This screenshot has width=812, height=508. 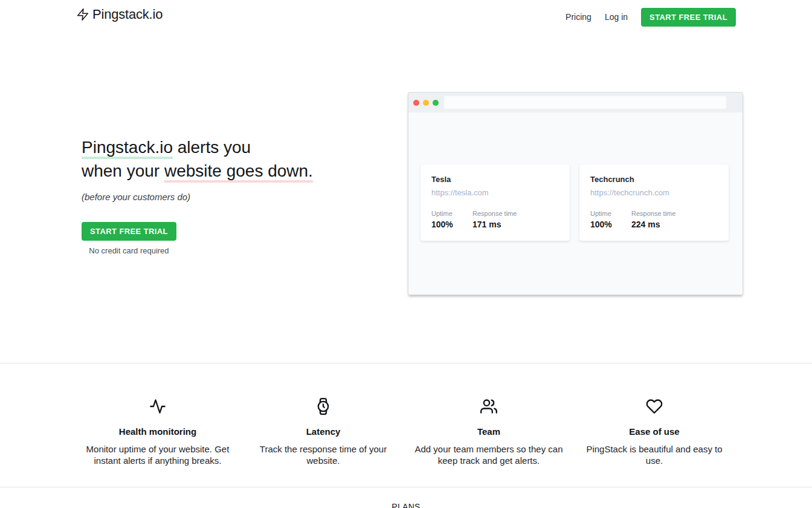 I want to click on nav-link-pricing: Pricing, so click(x=579, y=17).